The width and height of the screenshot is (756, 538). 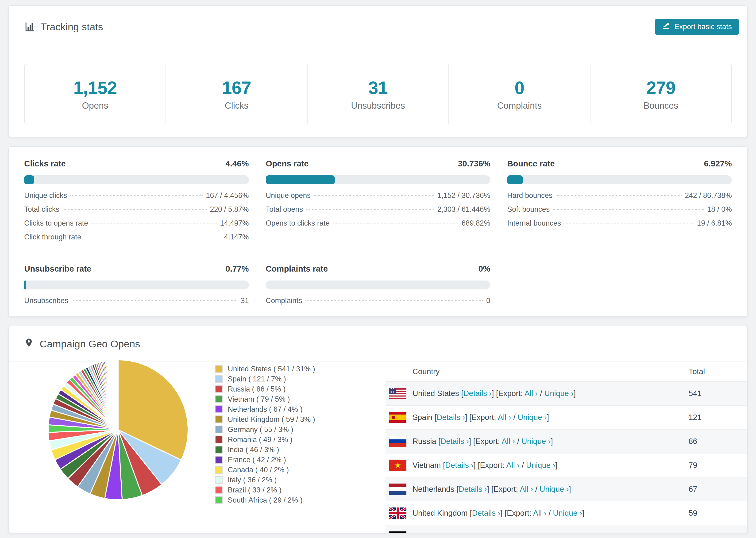 I want to click on legend-label: Romania ( 49 / 3% ), so click(x=260, y=440).